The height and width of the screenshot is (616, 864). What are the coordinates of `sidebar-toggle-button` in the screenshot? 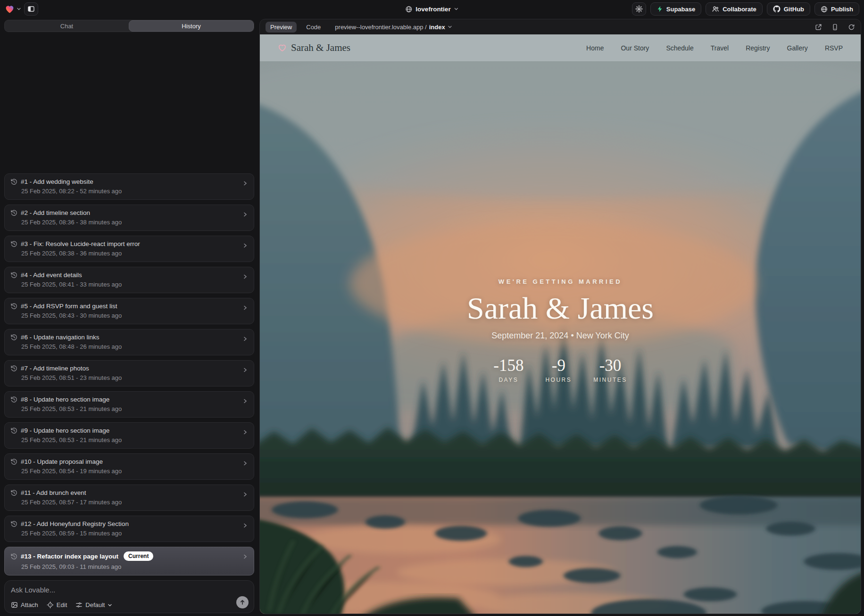 It's located at (31, 9).